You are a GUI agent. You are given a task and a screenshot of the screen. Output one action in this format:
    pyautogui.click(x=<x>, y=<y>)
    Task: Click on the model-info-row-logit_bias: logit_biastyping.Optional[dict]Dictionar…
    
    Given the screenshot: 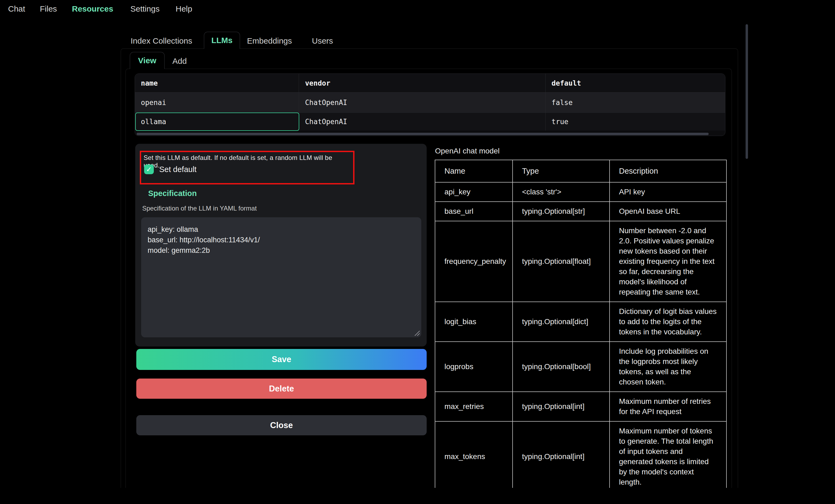 What is the action you would take?
    pyautogui.click(x=581, y=322)
    